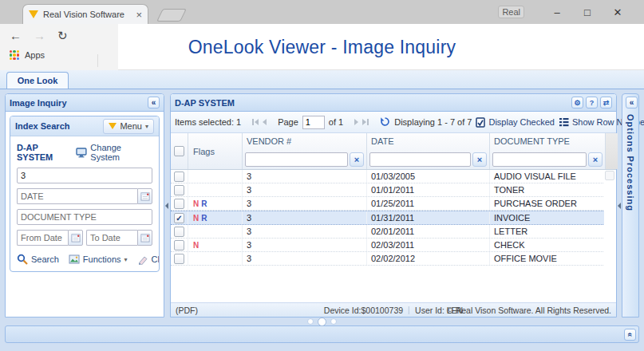 The height and width of the screenshot is (351, 644). I want to click on help-button: ?, so click(592, 102).